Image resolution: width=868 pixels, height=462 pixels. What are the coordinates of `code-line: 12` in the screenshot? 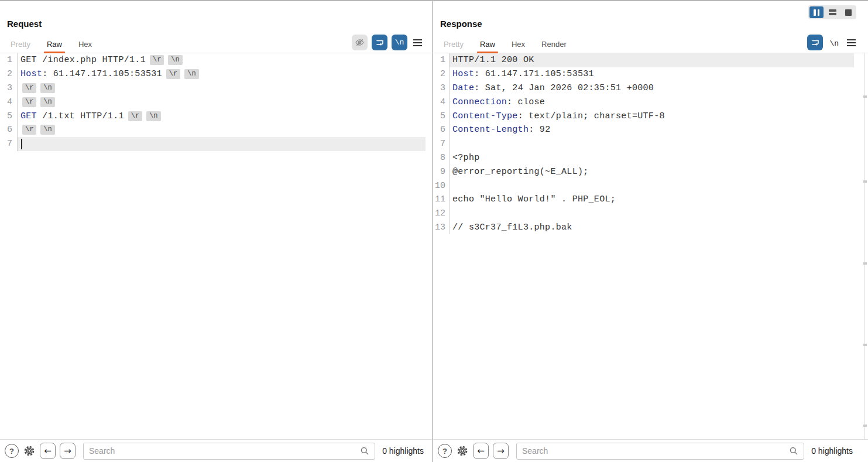 It's located at (651, 214).